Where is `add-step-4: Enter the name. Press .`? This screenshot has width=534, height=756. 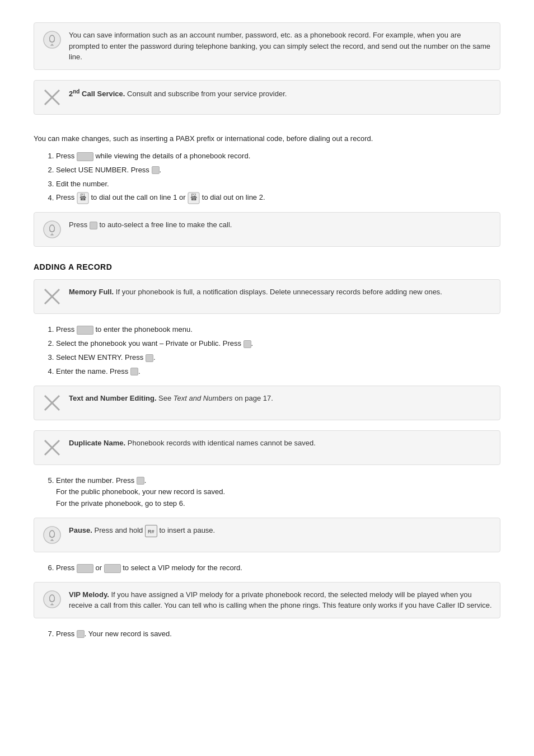
add-step-4: Enter the name. Press . is located at coordinates (278, 372).